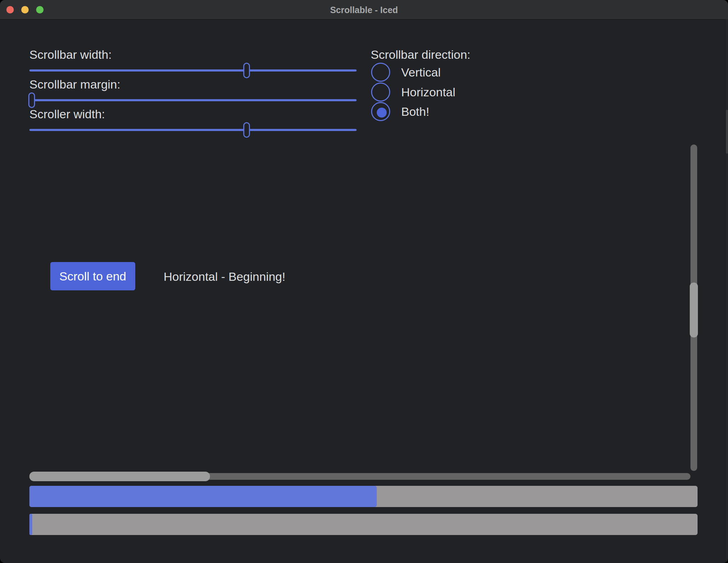  What do you see at coordinates (727, 132) in the screenshot?
I see `window-edge-scrollbar-thumb` at bounding box center [727, 132].